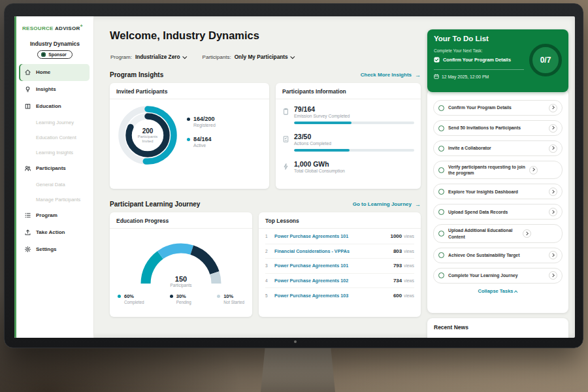  What do you see at coordinates (54, 233) in the screenshot?
I see `sidebar-item-take-action: Take Action` at bounding box center [54, 233].